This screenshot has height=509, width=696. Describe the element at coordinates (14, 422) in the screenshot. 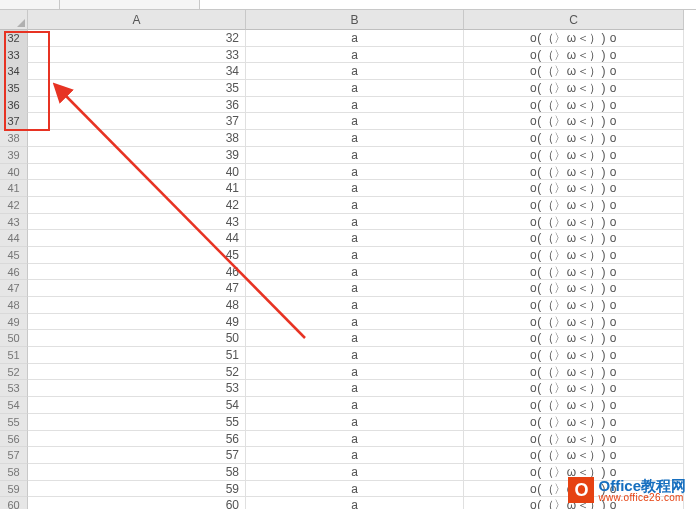

I see `row-header: 55` at that location.